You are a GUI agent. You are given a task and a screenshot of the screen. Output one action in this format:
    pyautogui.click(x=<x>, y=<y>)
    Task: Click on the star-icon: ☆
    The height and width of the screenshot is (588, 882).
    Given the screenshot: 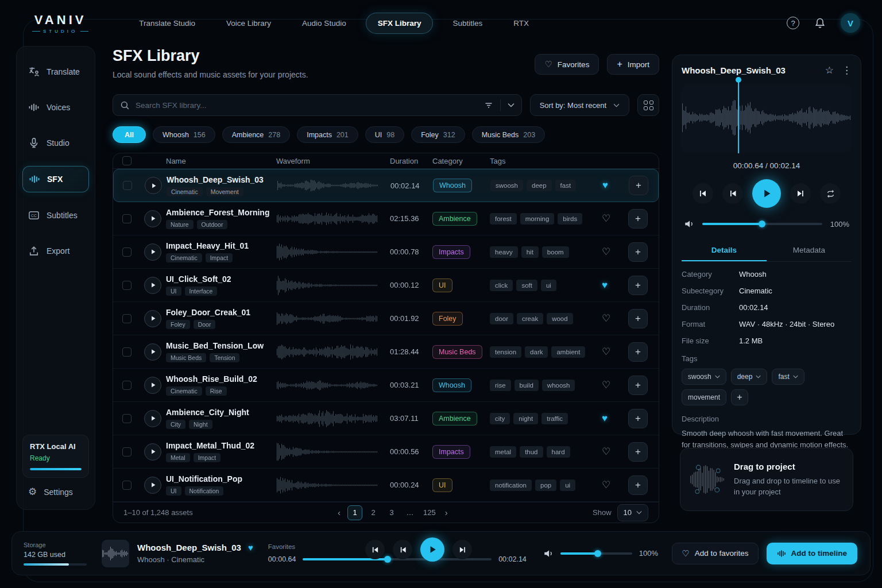 What is the action you would take?
    pyautogui.click(x=829, y=70)
    